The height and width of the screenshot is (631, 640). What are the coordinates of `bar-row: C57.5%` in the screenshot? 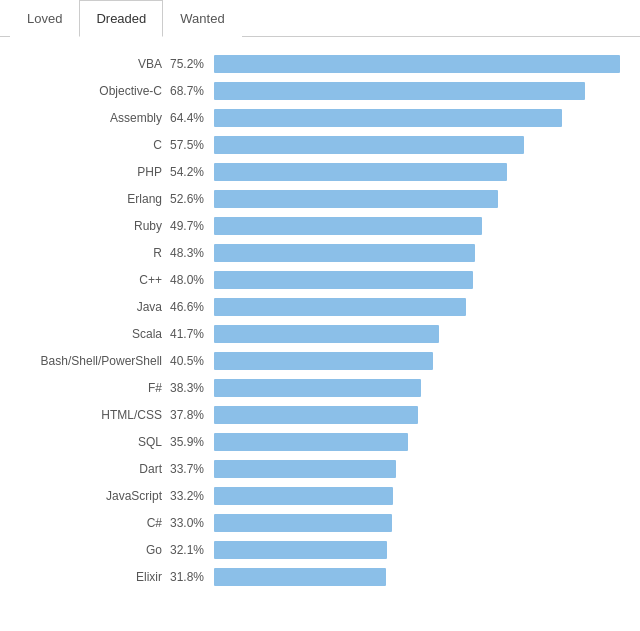 It's located at (315, 145).